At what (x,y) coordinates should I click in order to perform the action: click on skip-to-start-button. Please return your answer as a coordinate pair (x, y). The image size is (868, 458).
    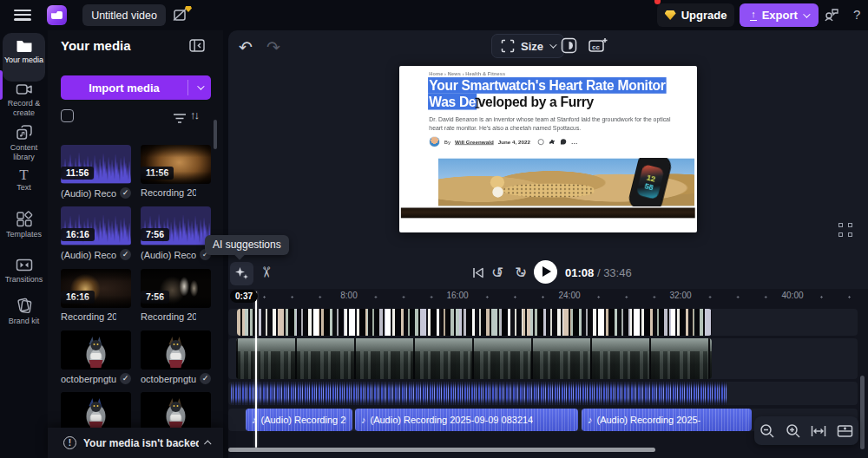
    Looking at the image, I should click on (477, 274).